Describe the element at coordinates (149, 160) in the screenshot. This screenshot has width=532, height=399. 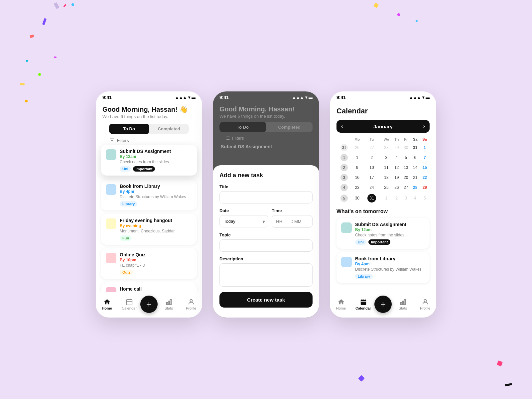
I see `task-card-1: Submit DS Assignment By 12am Check notes…` at that location.